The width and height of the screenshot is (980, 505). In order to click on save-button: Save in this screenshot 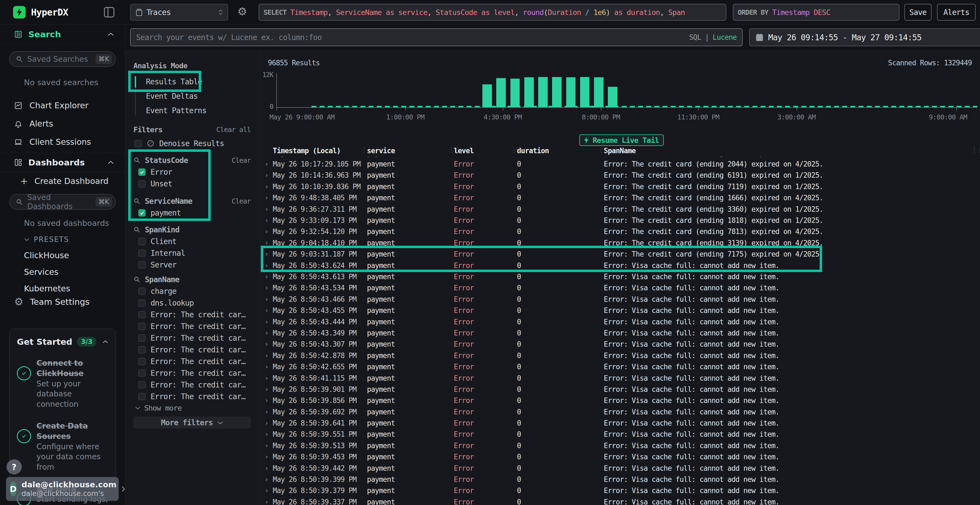, I will do `click(918, 12)`.